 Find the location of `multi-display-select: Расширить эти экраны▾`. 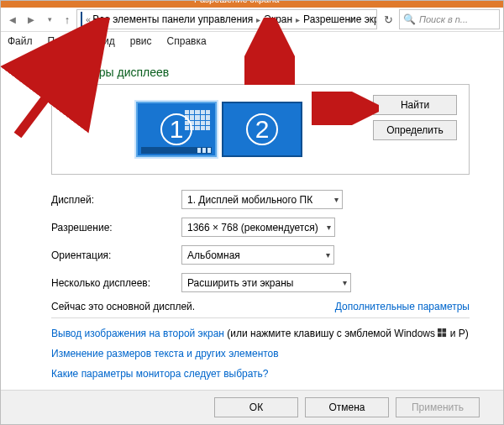

multi-display-select: Расширить эти экраны▾ is located at coordinates (266, 282).